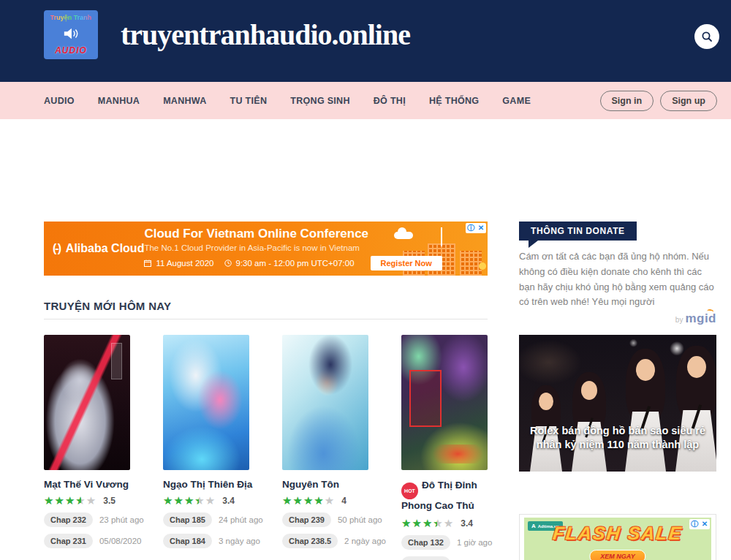 The image size is (731, 560). What do you see at coordinates (206, 541) in the screenshot?
I see `chapter-row: Chap 184 3 ngày ago` at bounding box center [206, 541].